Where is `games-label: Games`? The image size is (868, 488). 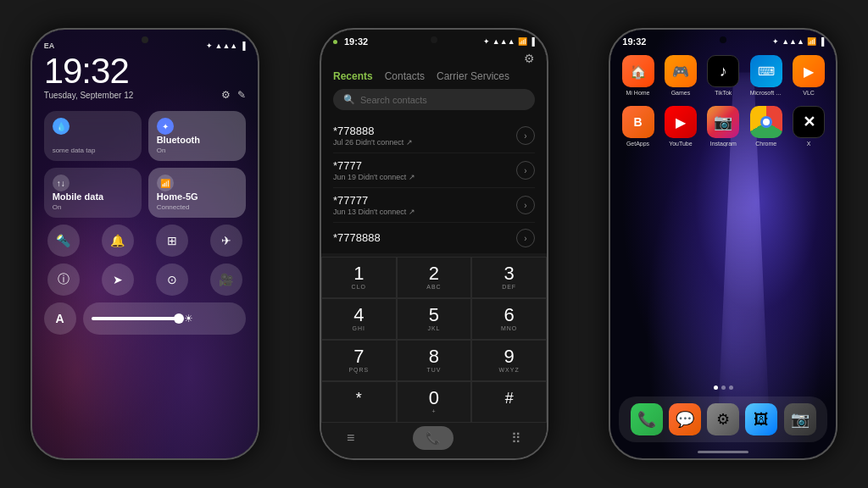
games-label: Games is located at coordinates (682, 93).